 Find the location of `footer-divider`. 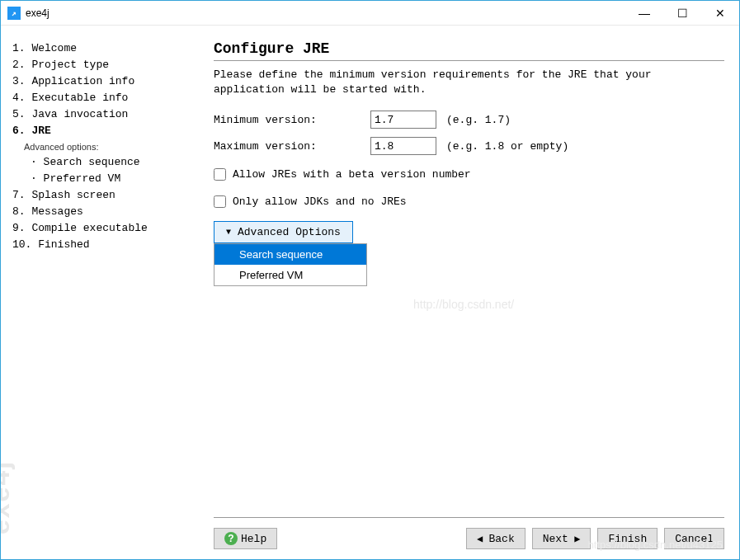

footer-divider is located at coordinates (469, 518).